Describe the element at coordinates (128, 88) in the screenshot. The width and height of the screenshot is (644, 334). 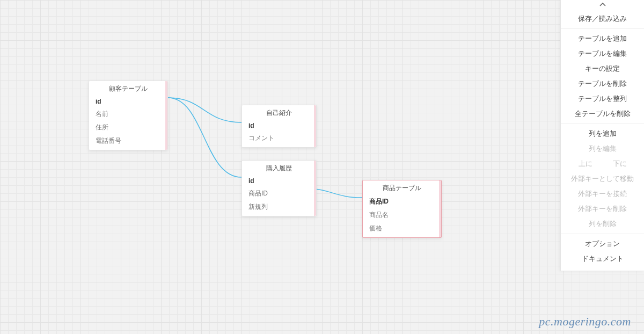
I see `table-title: 顧客テーブル` at that location.